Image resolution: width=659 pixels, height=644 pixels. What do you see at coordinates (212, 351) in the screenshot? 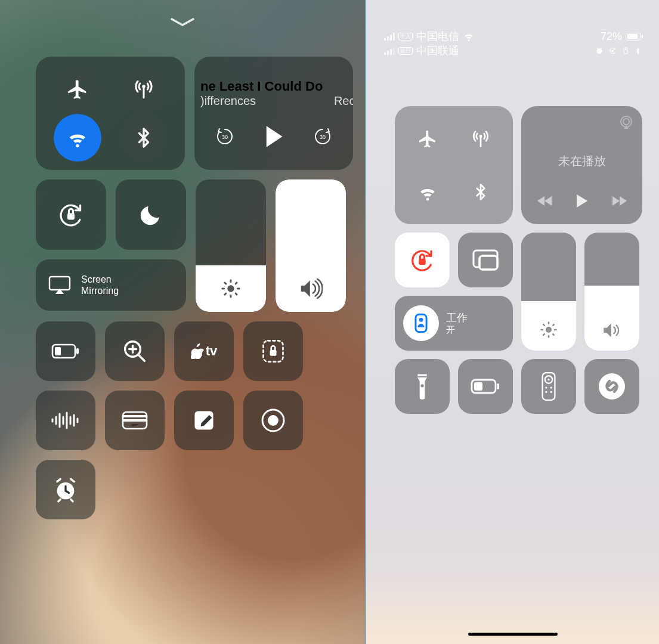
I see `apple-tv-label: tv` at bounding box center [212, 351].